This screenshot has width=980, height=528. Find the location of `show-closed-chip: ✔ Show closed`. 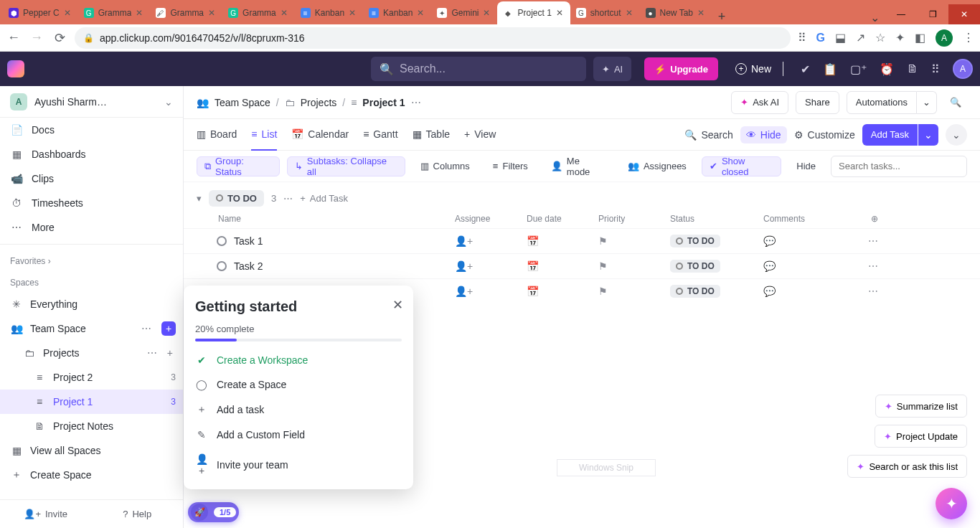

show-closed-chip: ✔ Show closed is located at coordinates (742, 166).